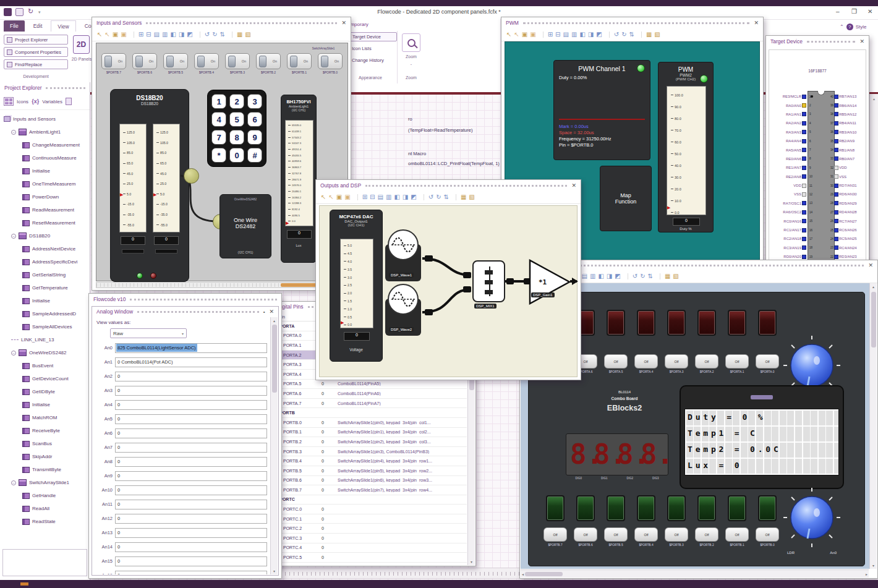 The height and width of the screenshot is (588, 878). What do you see at coordinates (403, 245) in the screenshot?
I see `dsp-wave1` at bounding box center [403, 245].